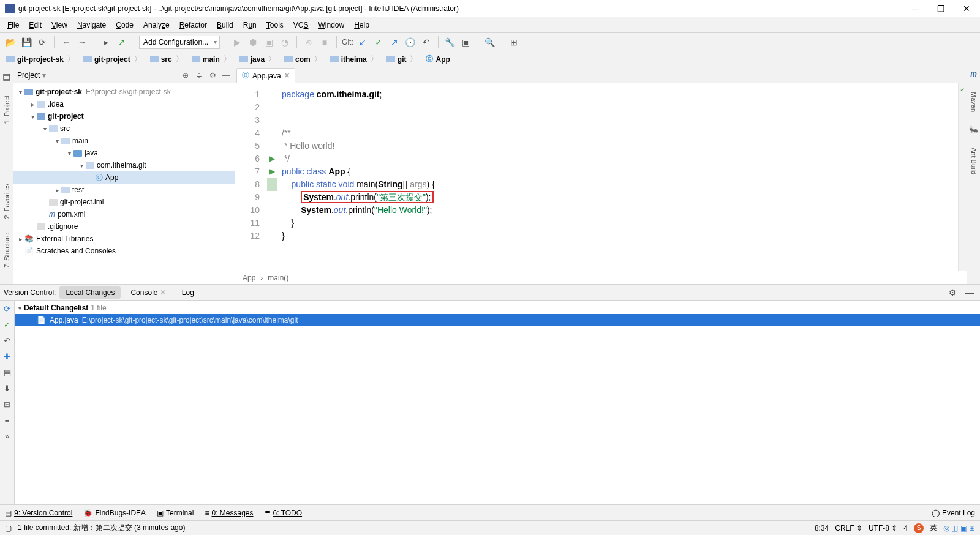 The height and width of the screenshot is (535, 980). What do you see at coordinates (90, 293) in the screenshot?
I see `tab-local-changes: Local Changes` at bounding box center [90, 293].